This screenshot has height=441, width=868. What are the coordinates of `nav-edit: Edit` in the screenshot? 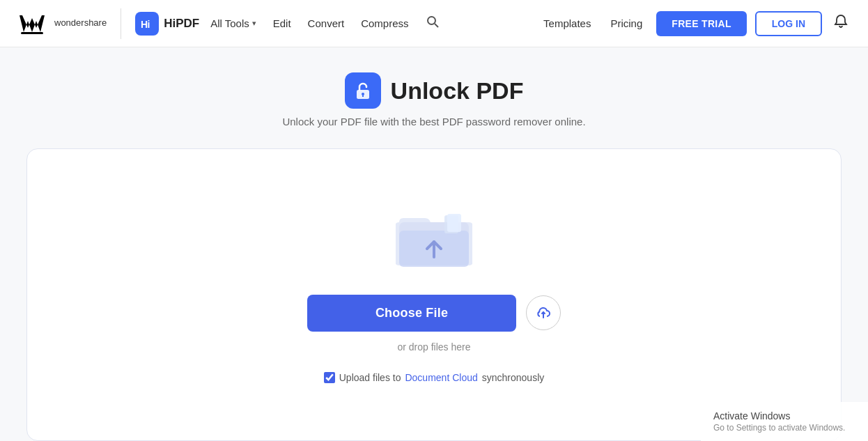 It's located at (282, 24).